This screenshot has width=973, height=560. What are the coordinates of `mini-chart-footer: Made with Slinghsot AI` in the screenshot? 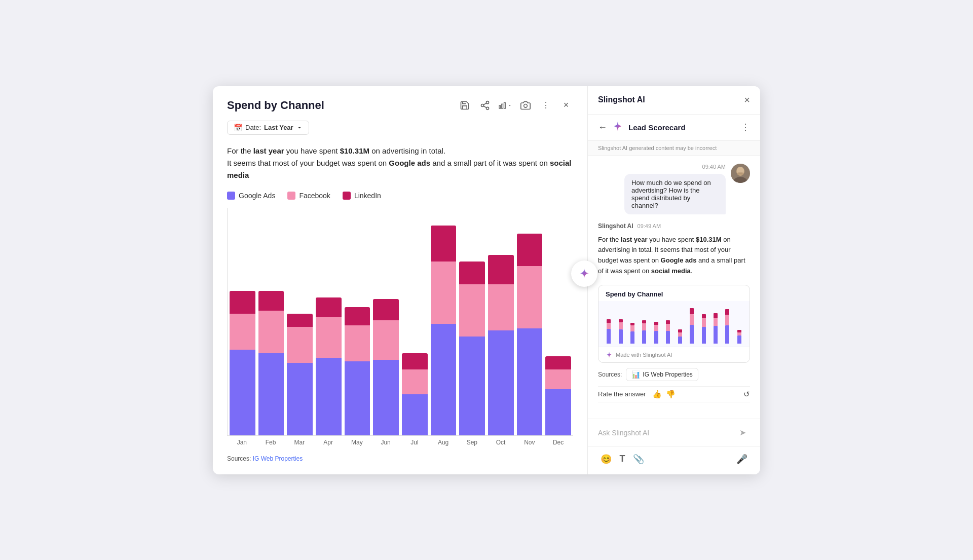 It's located at (674, 355).